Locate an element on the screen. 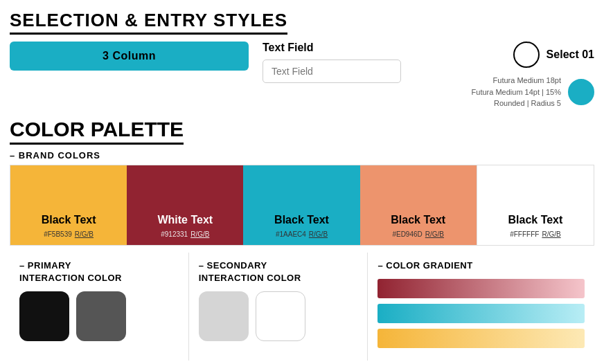  select-row: Select 01 is located at coordinates (554, 55).